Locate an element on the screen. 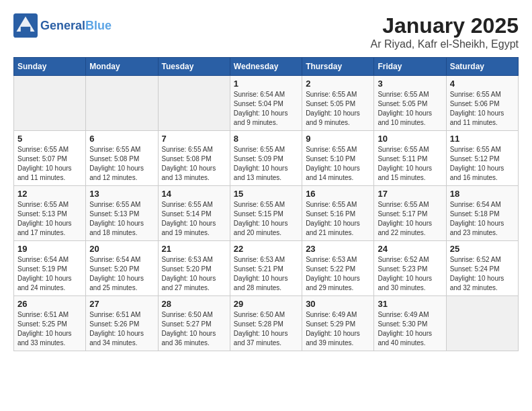 The height and width of the screenshot is (411, 532). calendar-cell: 14Sunrise: 6:55 AMSunset: 5:14 PMDayligh… is located at coordinates (193, 214).